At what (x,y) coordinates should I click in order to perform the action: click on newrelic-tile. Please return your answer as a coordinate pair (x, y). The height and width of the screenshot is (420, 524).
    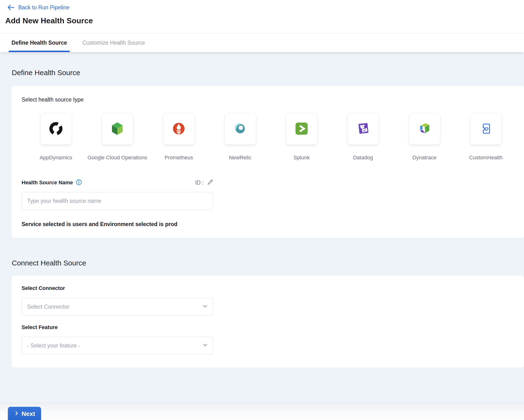
    Looking at the image, I should click on (240, 129).